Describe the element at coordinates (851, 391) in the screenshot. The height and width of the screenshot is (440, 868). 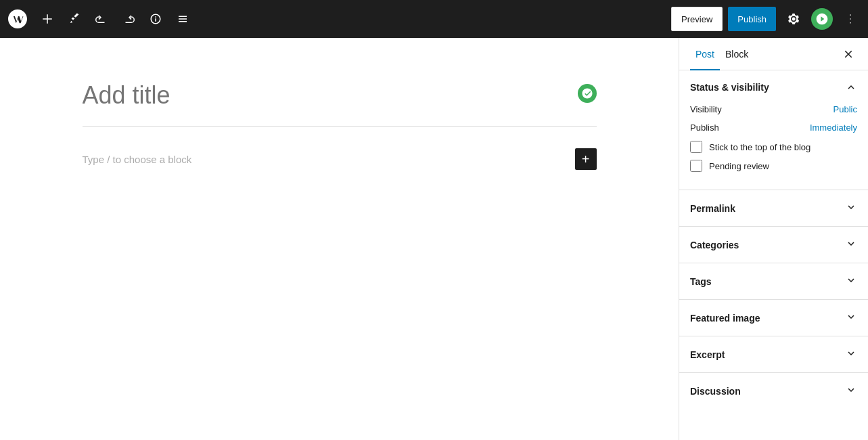
I see `discussion-chevron-icon` at that location.